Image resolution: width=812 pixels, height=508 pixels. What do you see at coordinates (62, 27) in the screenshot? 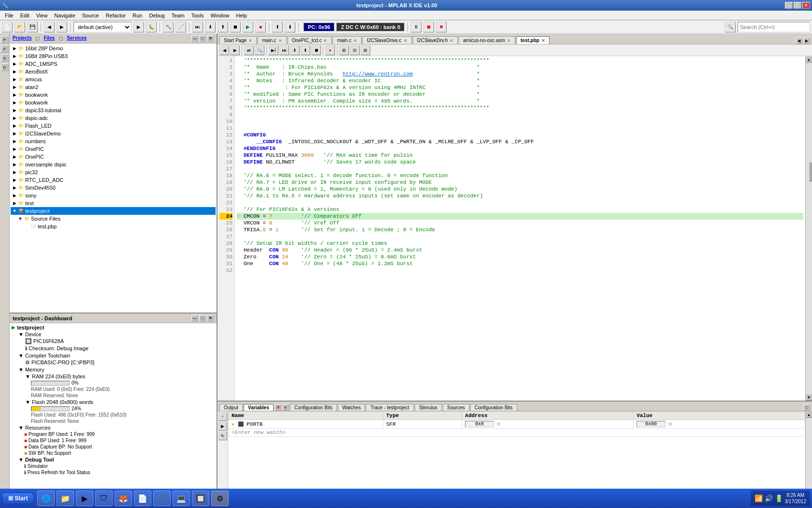
I see `forward-button: ▶` at bounding box center [62, 27].